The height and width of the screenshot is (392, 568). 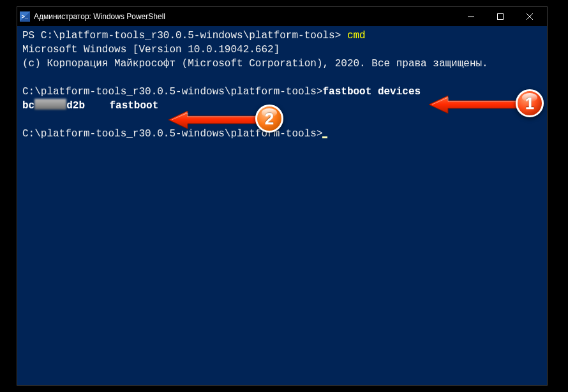 What do you see at coordinates (371, 92) in the screenshot?
I see `fastboot-devices-command: fastboot devices` at bounding box center [371, 92].